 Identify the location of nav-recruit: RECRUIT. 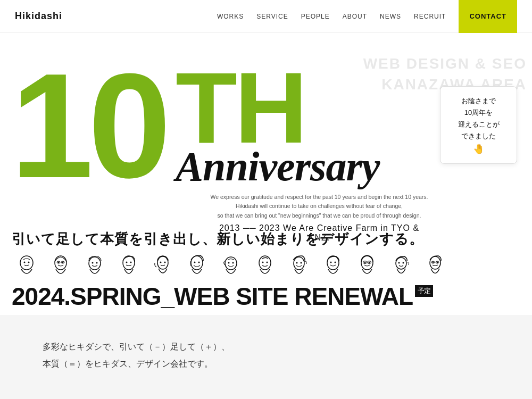
(430, 16).